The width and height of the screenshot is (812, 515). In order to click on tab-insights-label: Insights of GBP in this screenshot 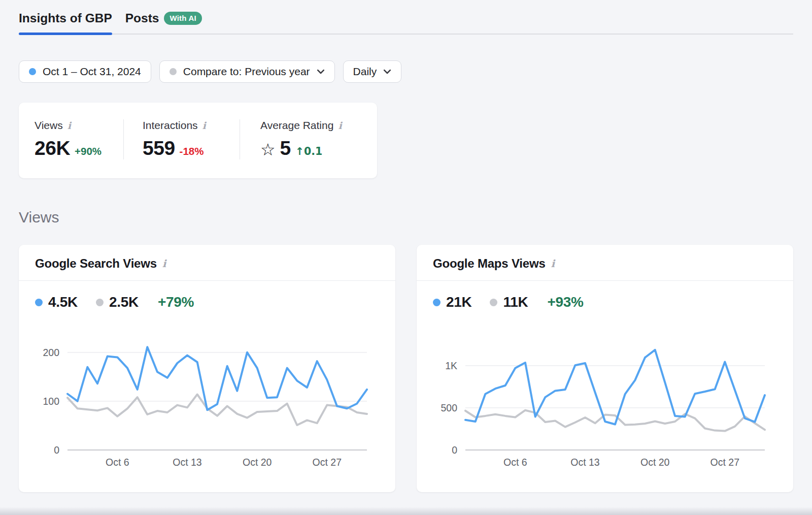, I will do `click(65, 18)`.